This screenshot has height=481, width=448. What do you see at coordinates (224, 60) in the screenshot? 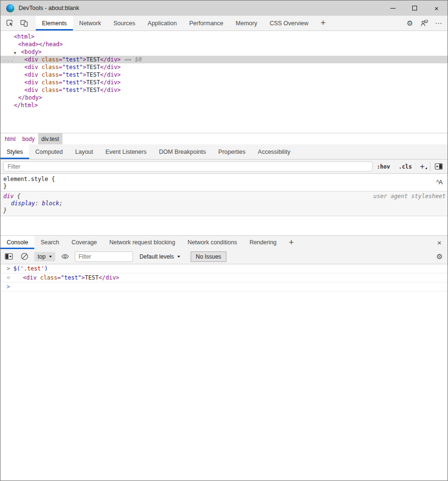
I see `dom-tree-row: ...<div class="test">TEST</div>== $0` at bounding box center [224, 60].